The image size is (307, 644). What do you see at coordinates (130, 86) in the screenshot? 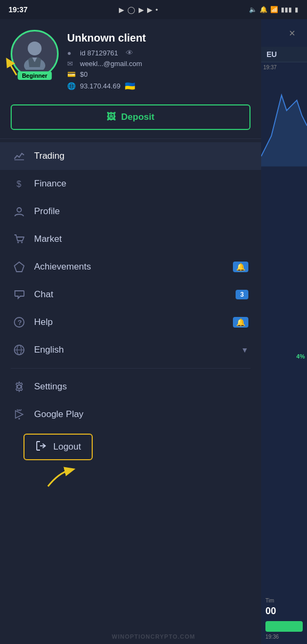
I see `flag-ukraine: 🇺🇦` at bounding box center [130, 86].